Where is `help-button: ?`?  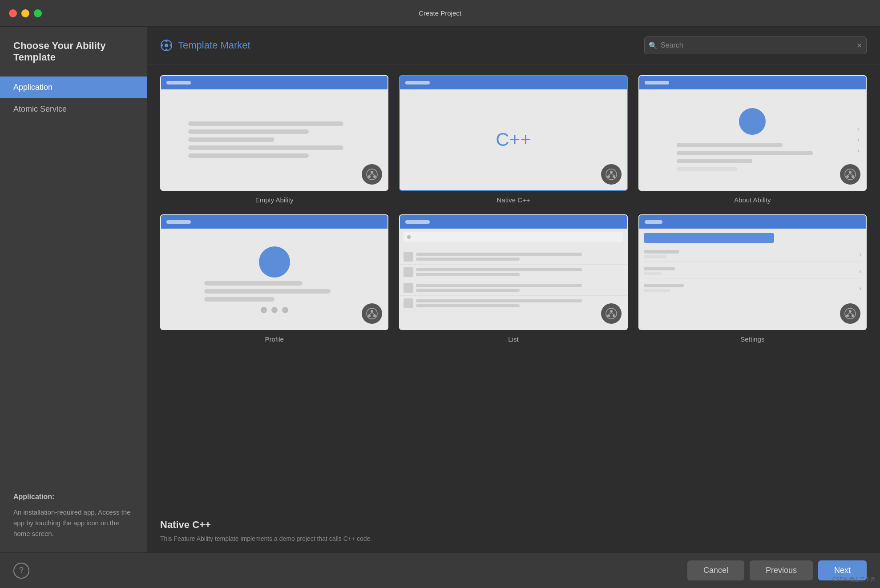 help-button: ? is located at coordinates (21, 571).